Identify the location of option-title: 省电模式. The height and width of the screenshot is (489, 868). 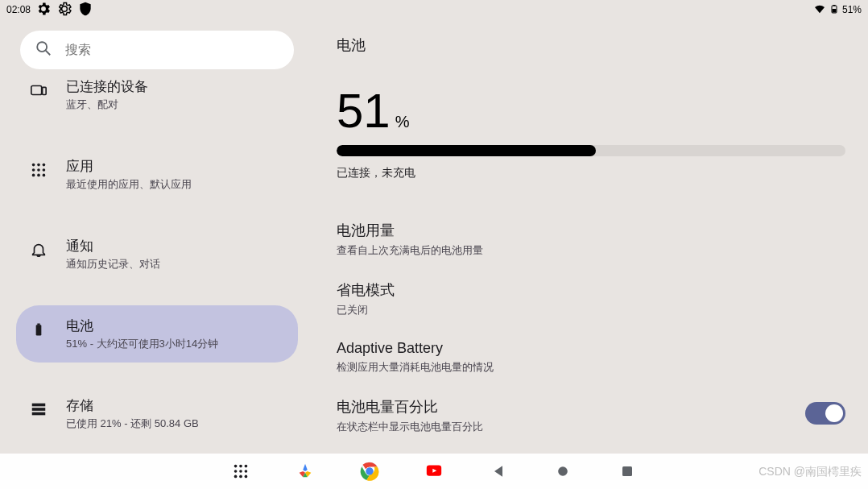
(591, 290).